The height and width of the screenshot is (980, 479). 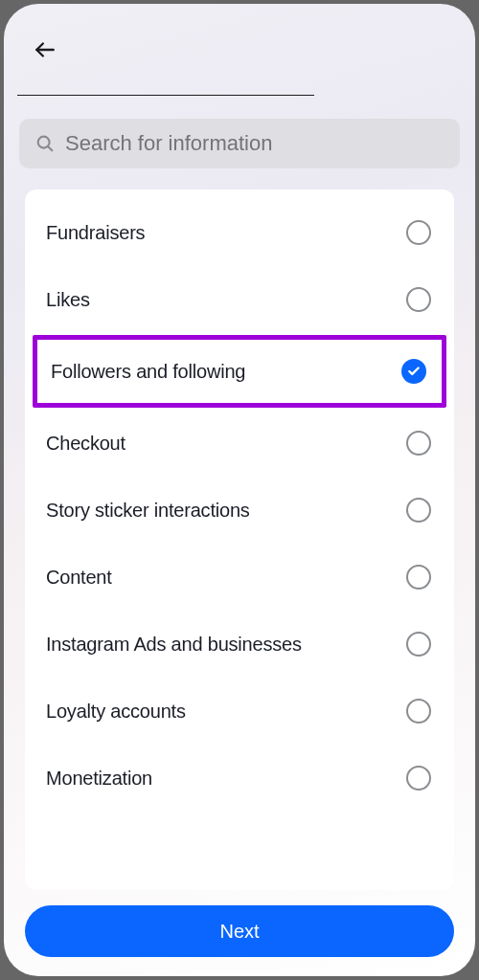 I want to click on option-content: Content, so click(x=240, y=577).